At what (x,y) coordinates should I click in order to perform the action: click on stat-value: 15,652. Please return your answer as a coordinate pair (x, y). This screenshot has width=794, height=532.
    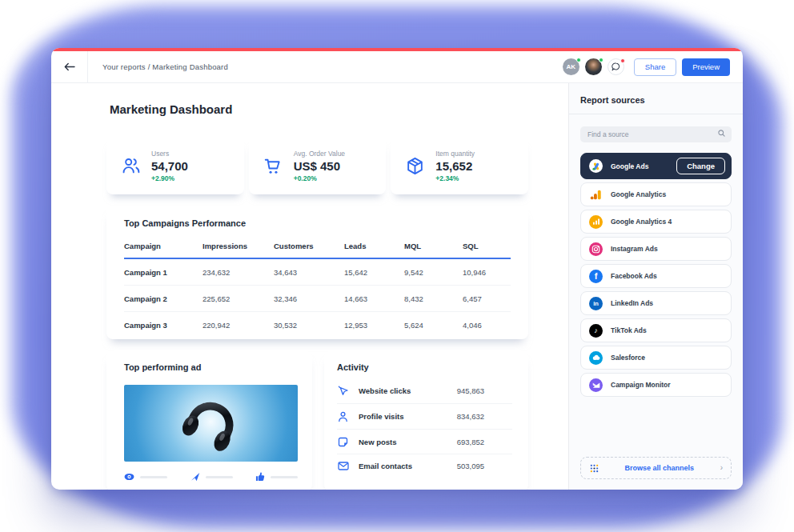
    Looking at the image, I should click on (455, 166).